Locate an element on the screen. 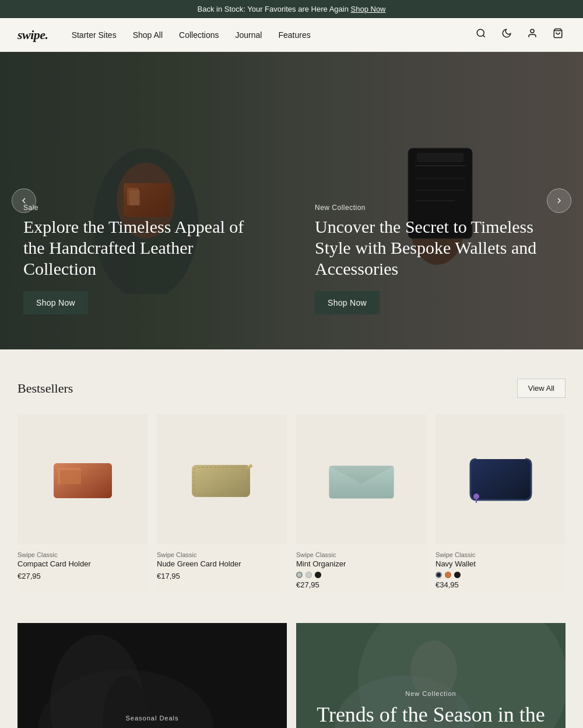  hero-slide-left-title: Explore the Timeless Appeal of the Handc… is located at coordinates (146, 248).